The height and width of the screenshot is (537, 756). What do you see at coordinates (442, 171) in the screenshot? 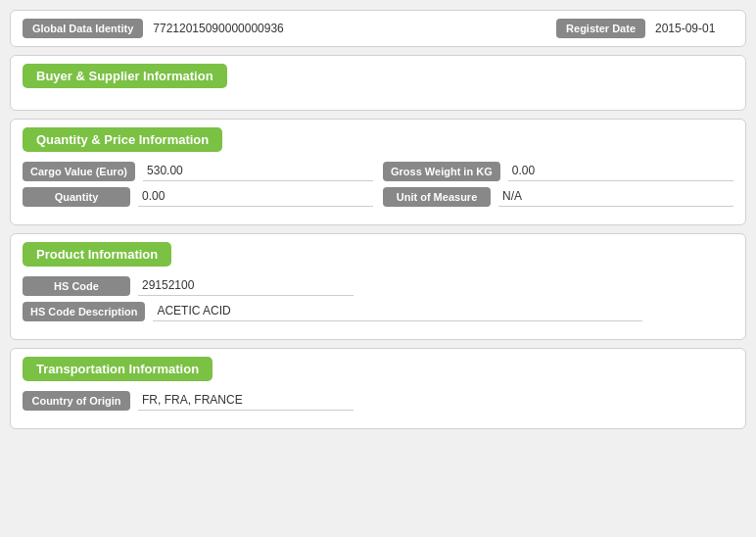
I see `gross-weight-label: Gross Weight in KG` at bounding box center [442, 171].